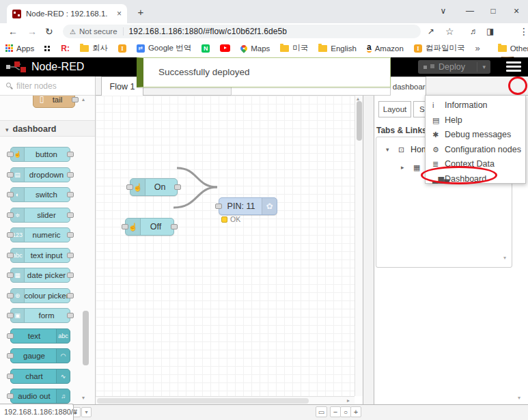 This screenshot has width=528, height=420. What do you see at coordinates (514, 67) in the screenshot?
I see `main-menu-icon` at bounding box center [514, 67].